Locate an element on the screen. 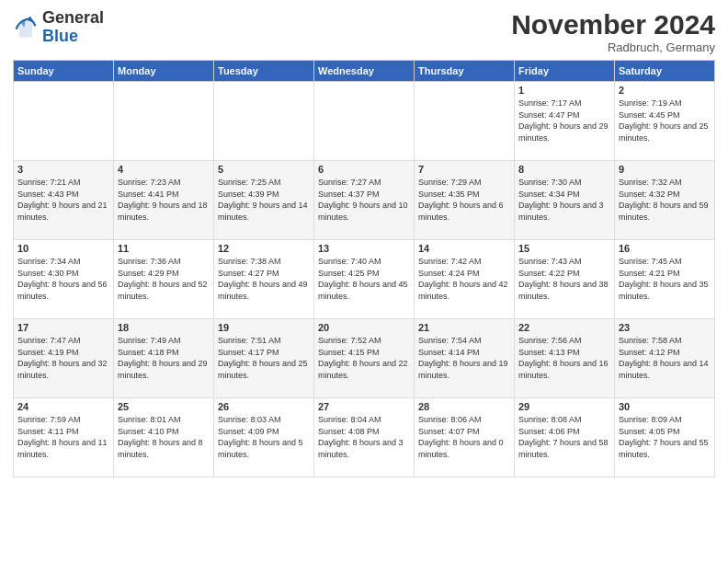 Image resolution: width=728 pixels, height=563 pixels. day-info: Sunrise: 7:45 AM Sunset: 4:21 PM Dayligh… is located at coordinates (665, 279).